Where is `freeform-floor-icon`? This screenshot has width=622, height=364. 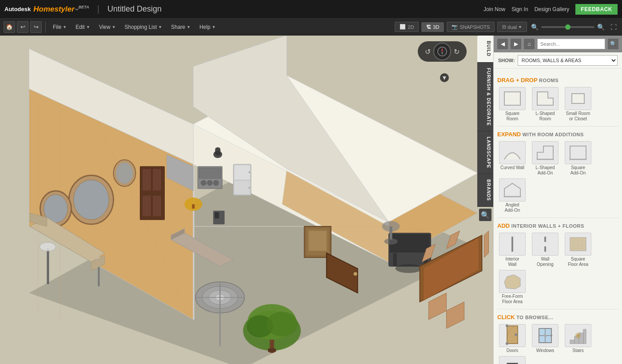
freeform-floor-icon is located at coordinates (512, 281).